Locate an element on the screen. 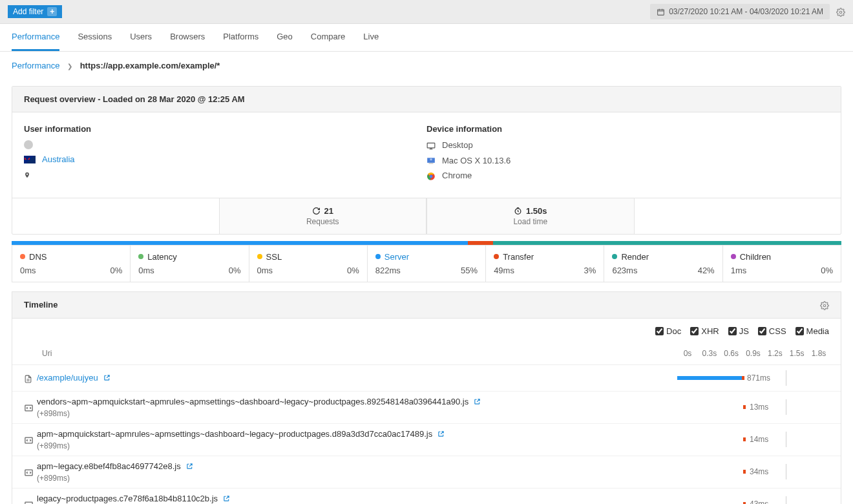  tab-geo: Geo is located at coordinates (284, 37).